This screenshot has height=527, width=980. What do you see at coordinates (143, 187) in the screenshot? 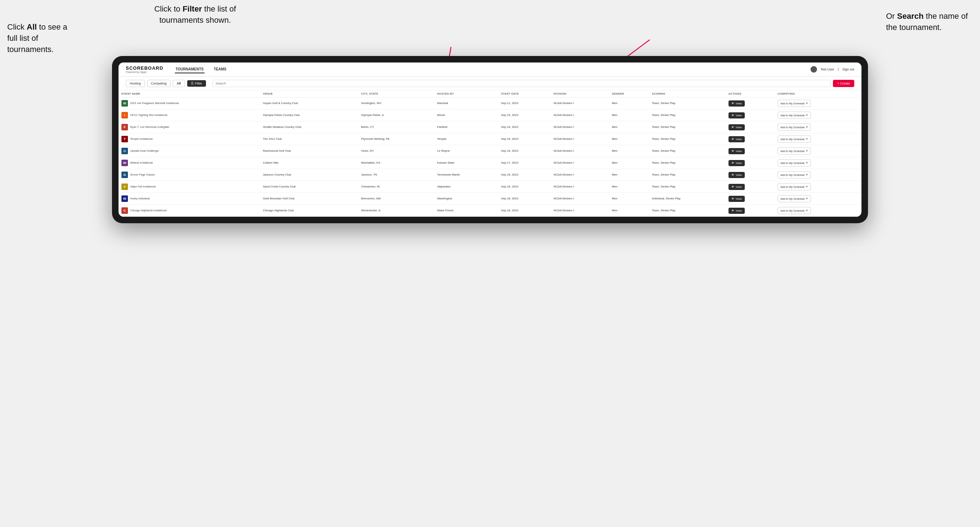
I see `event-name: Valpo Fall Invitational` at bounding box center [143, 187].